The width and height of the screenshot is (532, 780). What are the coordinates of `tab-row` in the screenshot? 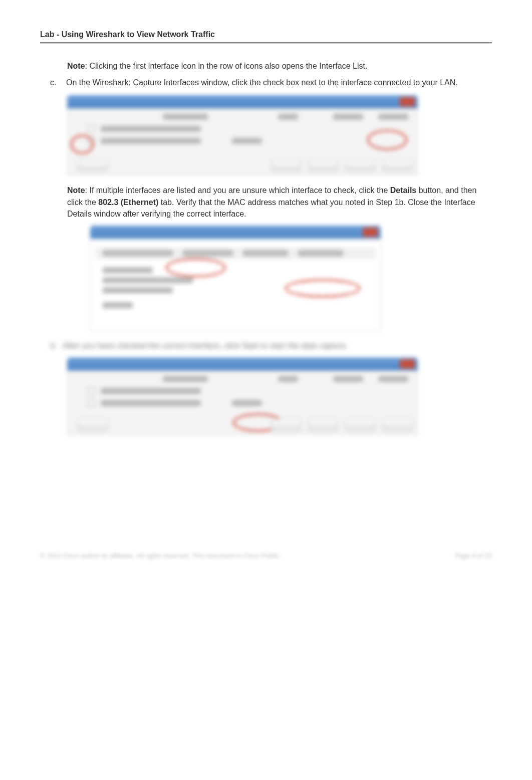 It's located at (235, 253).